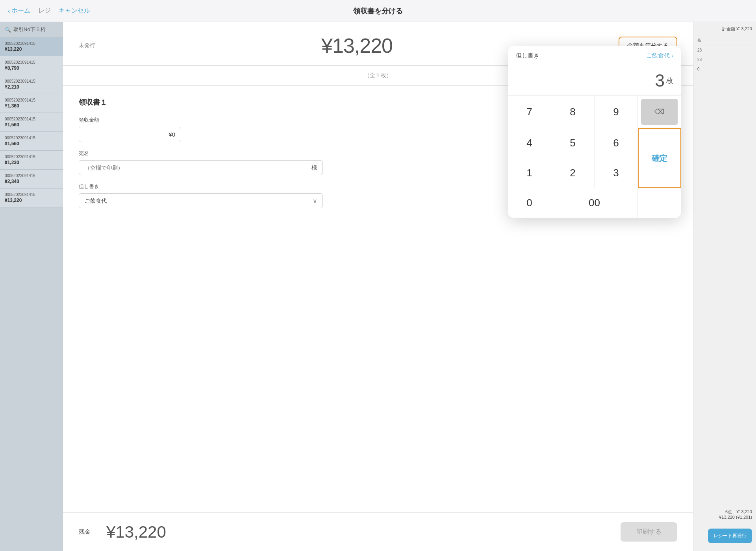  Describe the element at coordinates (32, 68) in the screenshot. I see `list-item-amount: ¥8,790` at that location.